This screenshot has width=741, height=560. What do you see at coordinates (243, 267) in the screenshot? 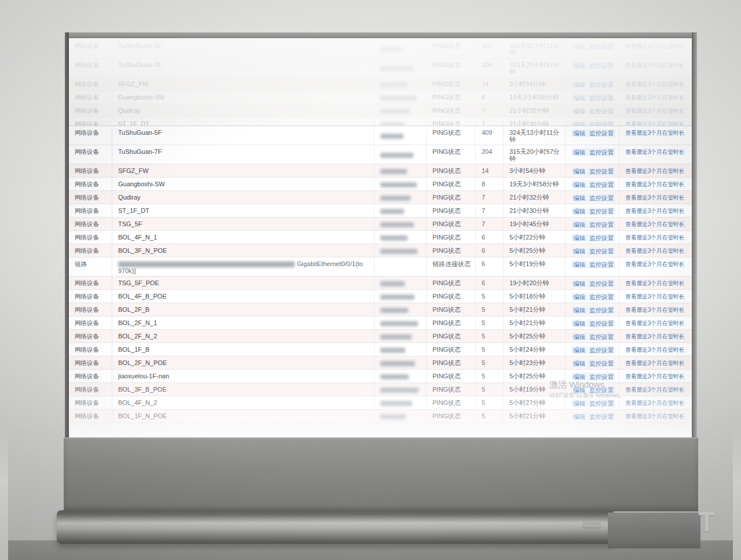
I see `device-name: GigabitEthernet0/0/1(to 970k)]` at bounding box center [243, 267].